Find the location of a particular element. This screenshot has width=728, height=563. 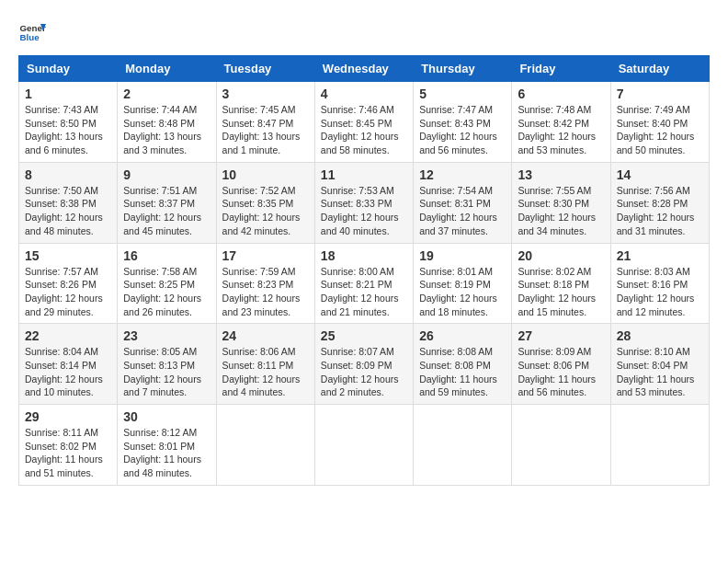

day-info: Sunrise: 8:02 AMSunset: 8:18 PMDaylight:… is located at coordinates (561, 293).